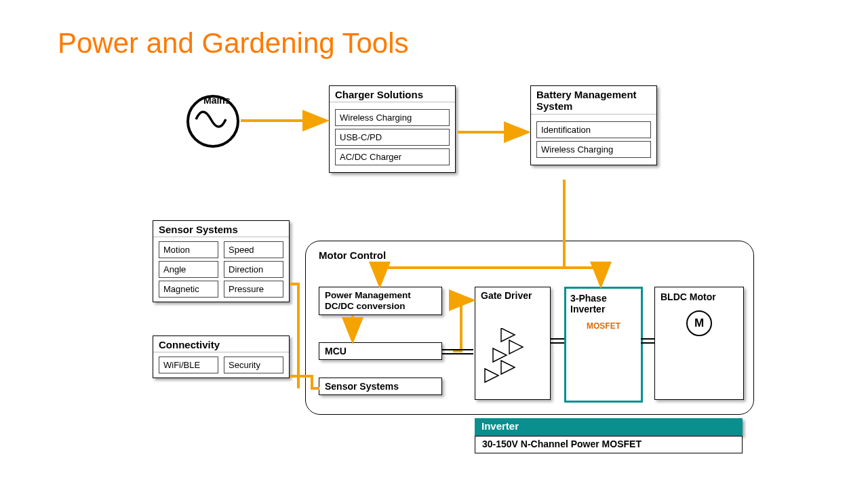  I want to click on inverter-footer-header: Inverter, so click(609, 427).